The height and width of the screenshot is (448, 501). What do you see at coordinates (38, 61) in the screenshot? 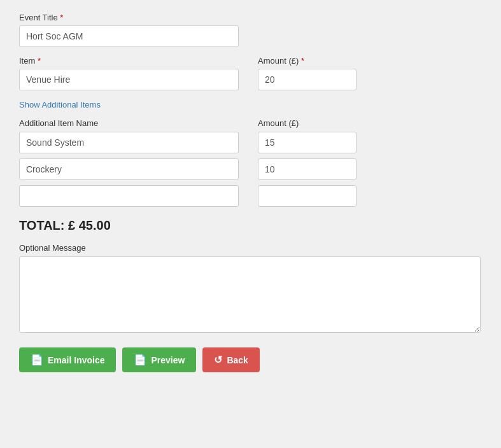
I see `item-required-star: *` at bounding box center [38, 61].